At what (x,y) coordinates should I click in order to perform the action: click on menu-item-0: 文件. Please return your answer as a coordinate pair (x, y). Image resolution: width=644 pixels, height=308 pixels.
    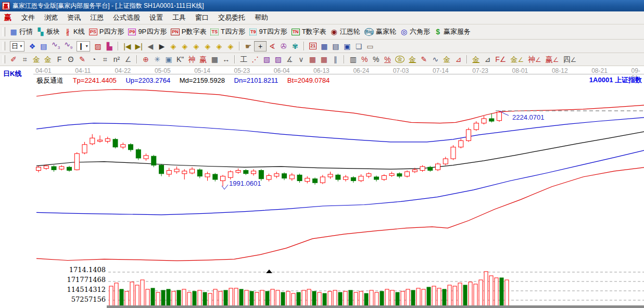
    Looking at the image, I should click on (28, 18).